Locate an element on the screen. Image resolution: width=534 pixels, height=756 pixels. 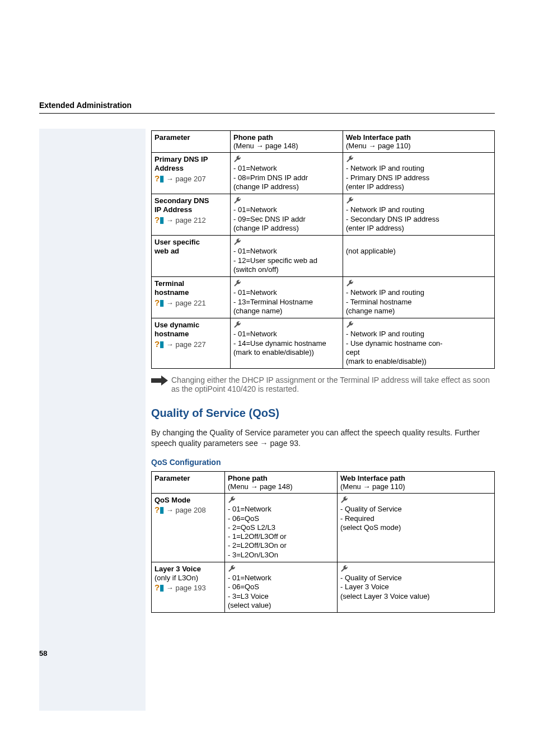
web-path-cell: - Quality of Service- Required(select Qo… is located at coordinates (416, 528).